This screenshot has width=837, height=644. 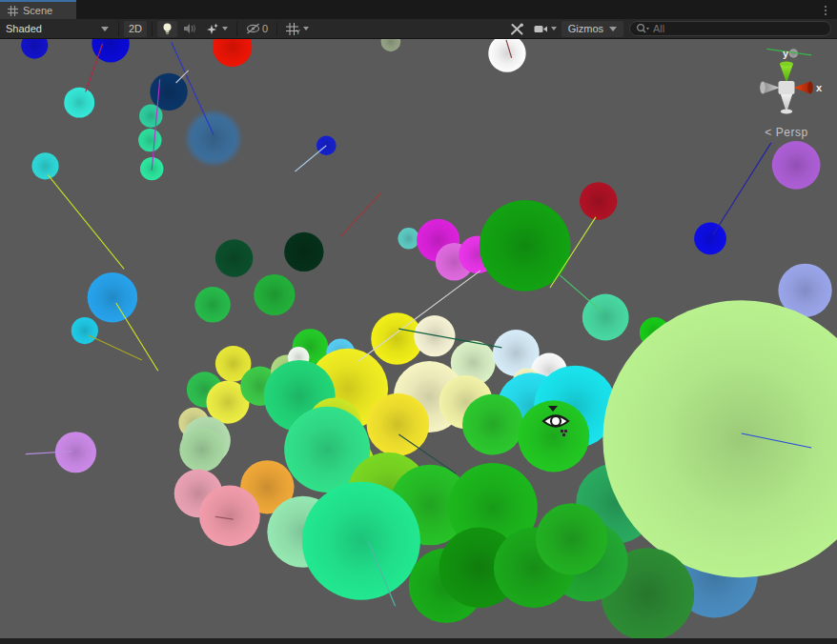 What do you see at coordinates (786, 53) in the screenshot?
I see `gizmo-y-label: y` at bounding box center [786, 53].